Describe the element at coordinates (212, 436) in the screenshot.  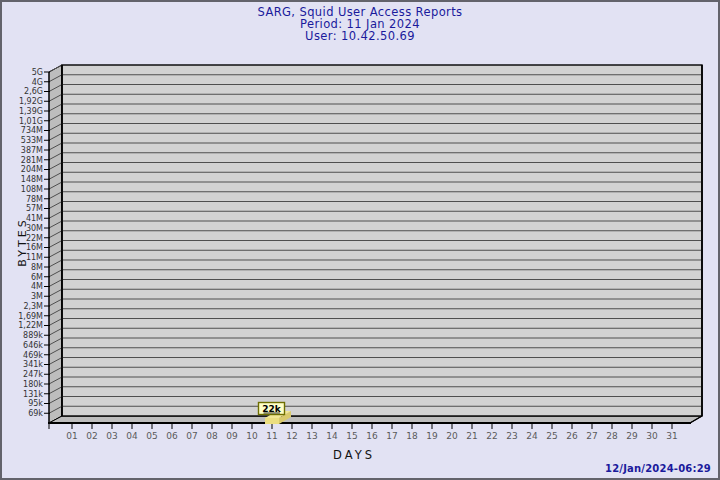
I see `x-tick-label: 08` at that location.